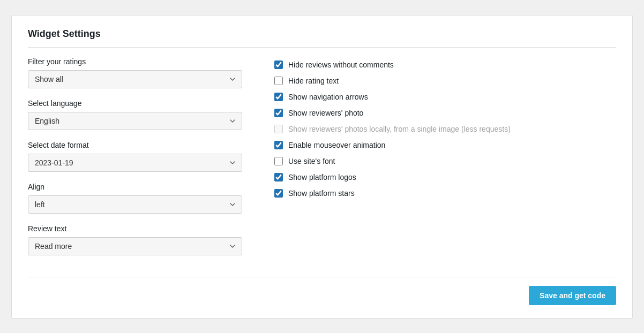  What do you see at coordinates (135, 79) in the screenshot?
I see `filter-select: Show all 5 stars 4 stars 3 stars 2 stars…` at bounding box center [135, 79].